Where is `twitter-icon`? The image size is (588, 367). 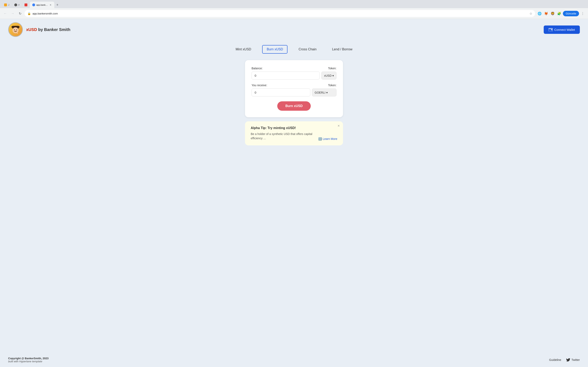
twitter-icon is located at coordinates (568, 360).